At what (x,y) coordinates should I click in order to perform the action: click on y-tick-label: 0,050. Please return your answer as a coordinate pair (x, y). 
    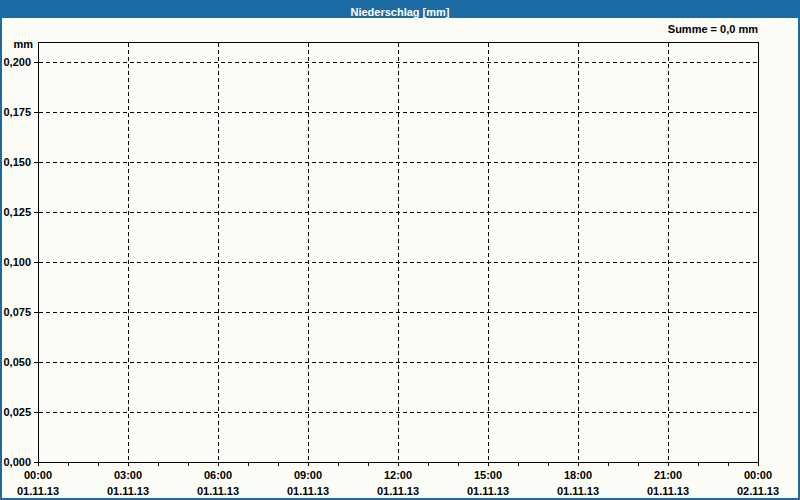
    Looking at the image, I should click on (17, 362).